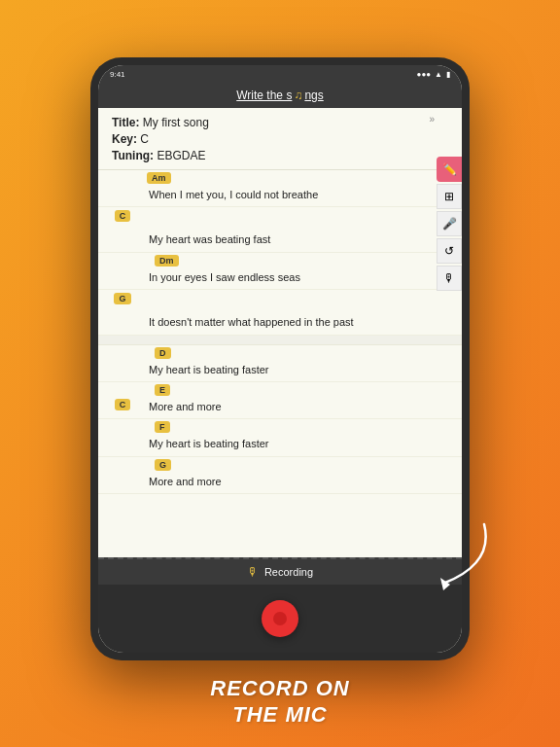 The image size is (560, 747). Describe the element at coordinates (162, 427) in the screenshot. I see `chord-f: F` at that location.